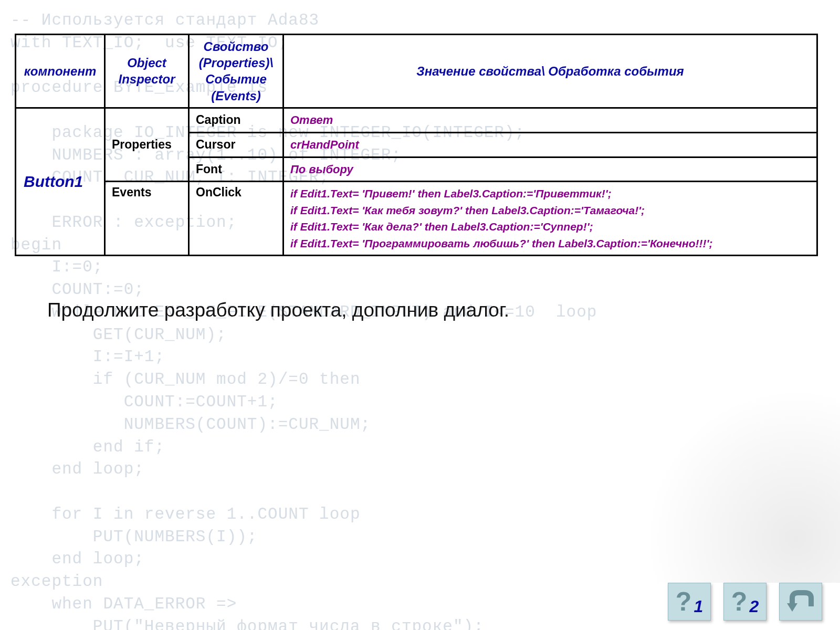  Describe the element at coordinates (730, 472) in the screenshot. I see `corner-shadow` at that location.